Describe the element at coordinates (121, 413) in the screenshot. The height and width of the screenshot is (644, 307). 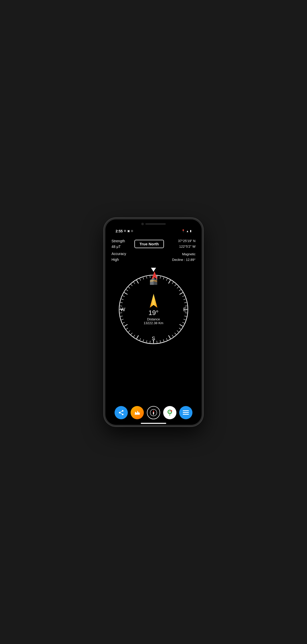
I see `share-icon` at that location.